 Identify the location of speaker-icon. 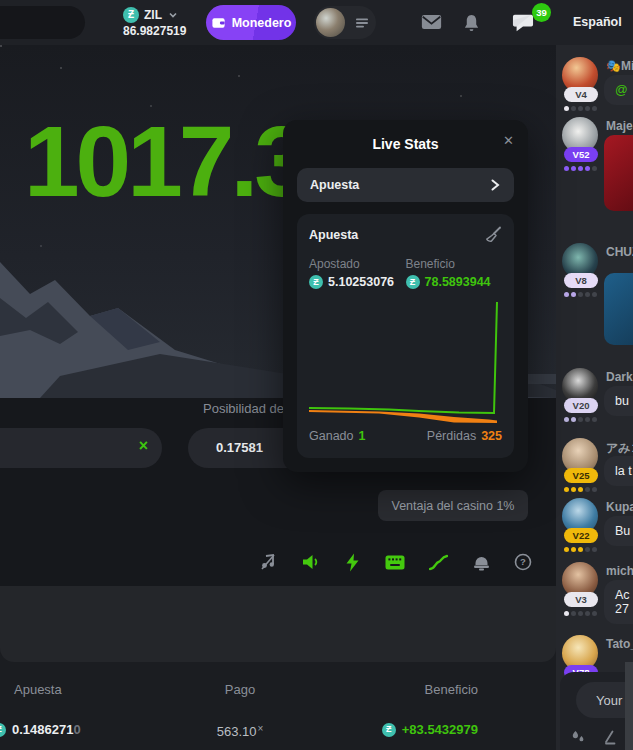
(310, 562).